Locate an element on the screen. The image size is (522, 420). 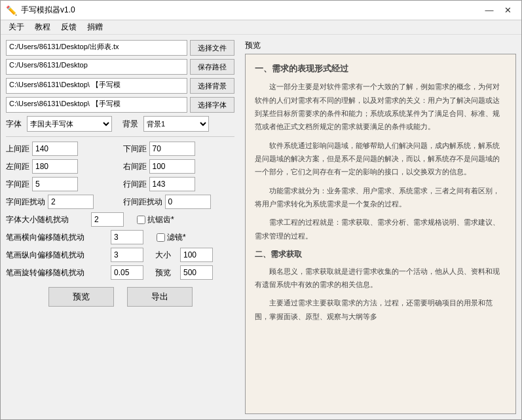
hw-para-4: 需求工程的过程就是：需求获取、需求分析、需求规格说明、需求建议、需求管理的过程。 is located at coordinates (381, 229).